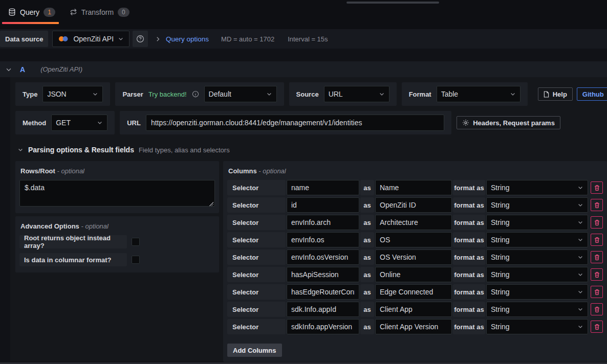 This screenshot has width=607, height=364. I want to click on method-select: GET, so click(79, 123).